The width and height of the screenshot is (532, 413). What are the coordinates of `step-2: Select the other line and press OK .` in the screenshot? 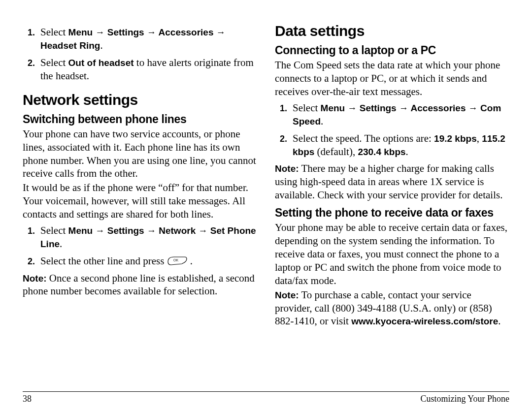 It's located at (140, 261).